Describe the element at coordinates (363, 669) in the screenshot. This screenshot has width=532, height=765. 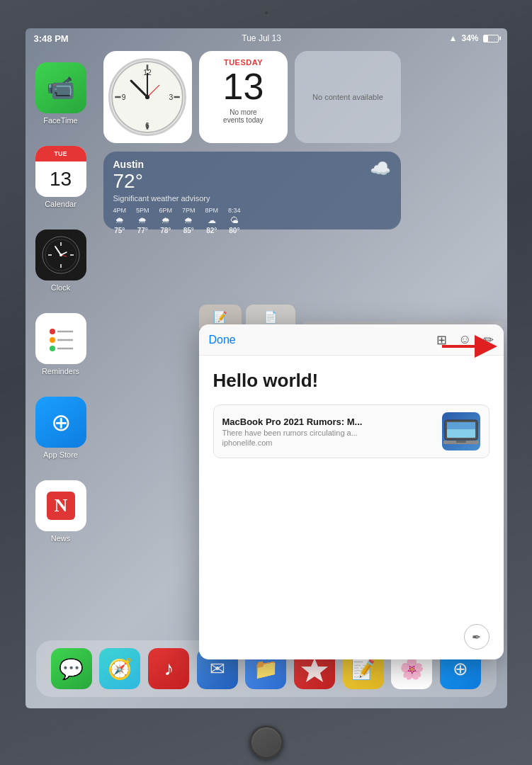
I see `notes-glyph: 📝` at that location.